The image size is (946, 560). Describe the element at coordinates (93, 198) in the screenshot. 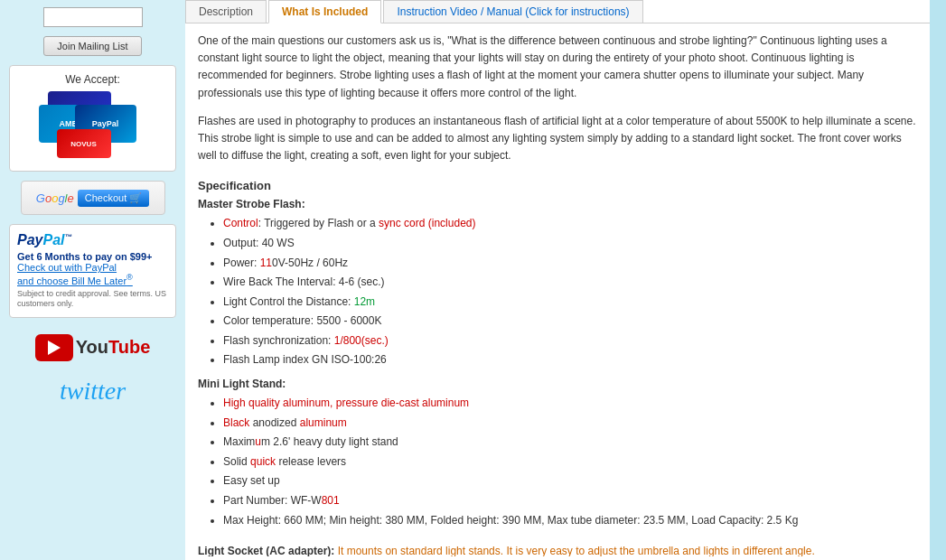

I see `google-checkout-button: Google Checkout 🛒` at that location.